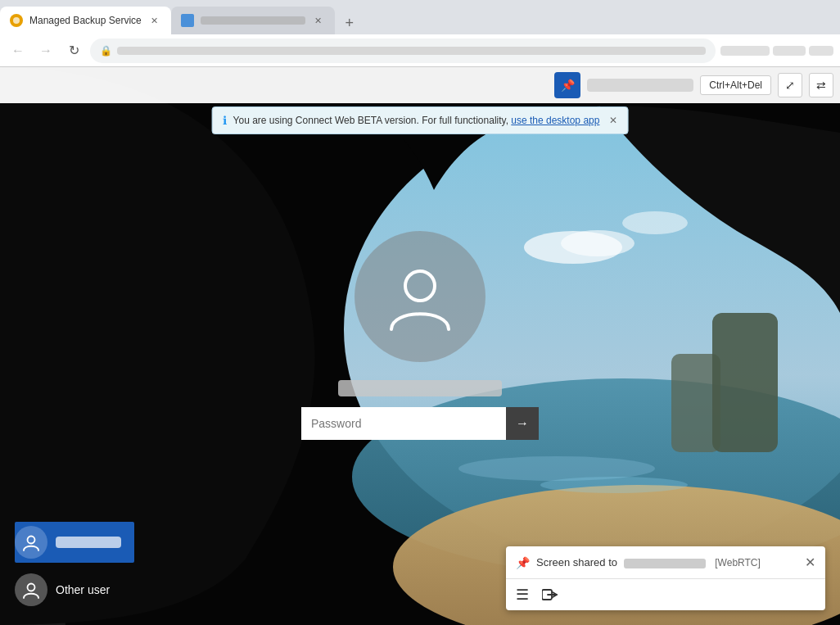  What do you see at coordinates (224, 120) in the screenshot?
I see `info-icon: ℹ` at bounding box center [224, 120].